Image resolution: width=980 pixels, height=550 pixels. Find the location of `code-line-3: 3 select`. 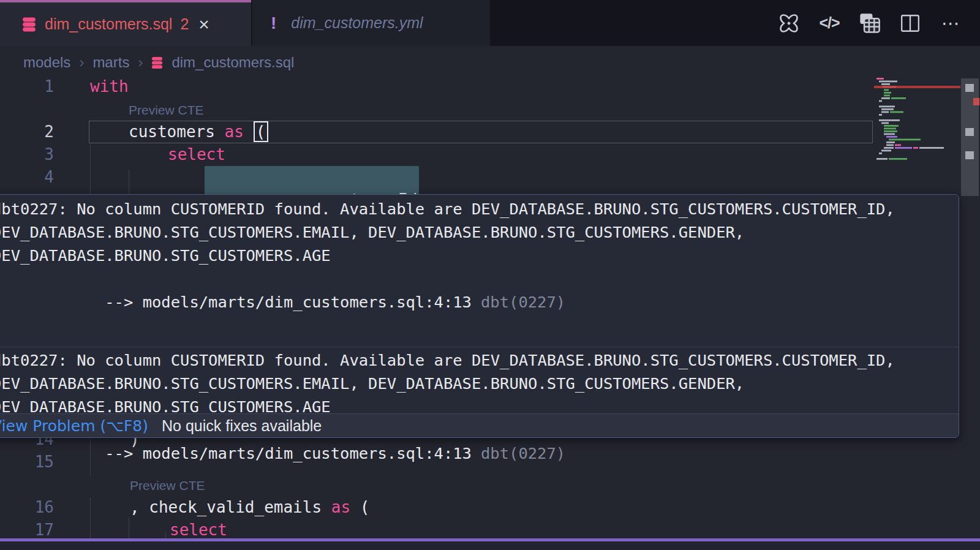

code-line-3: 3 select is located at coordinates (490, 154).